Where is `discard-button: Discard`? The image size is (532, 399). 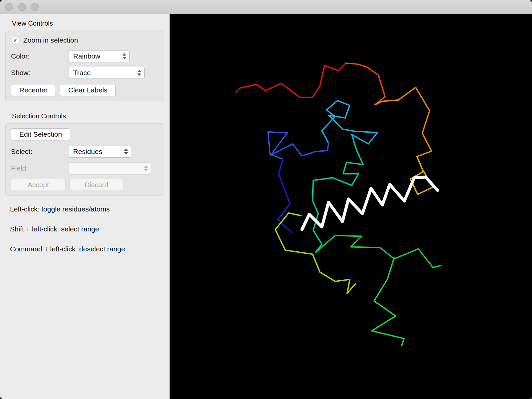
discard-button: Discard is located at coordinates (96, 185).